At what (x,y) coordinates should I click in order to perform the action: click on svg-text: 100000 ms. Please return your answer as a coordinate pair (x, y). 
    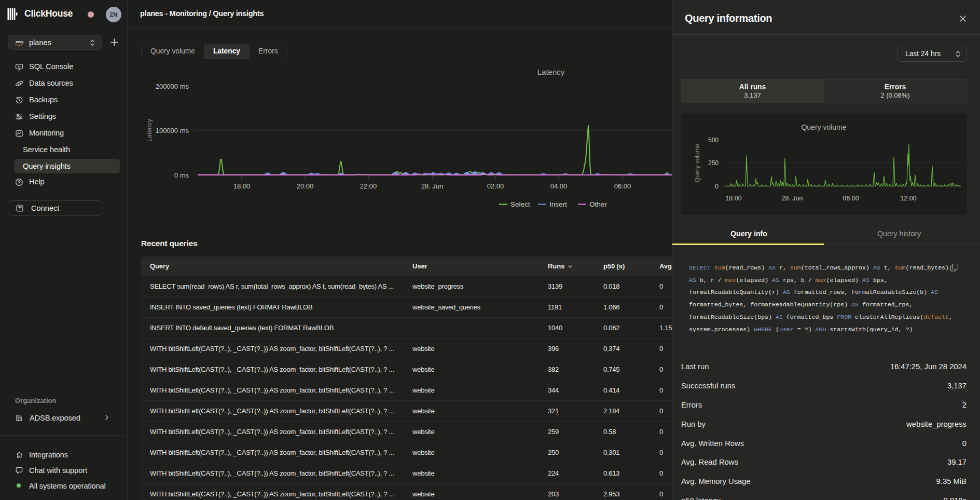
    Looking at the image, I should click on (172, 131).